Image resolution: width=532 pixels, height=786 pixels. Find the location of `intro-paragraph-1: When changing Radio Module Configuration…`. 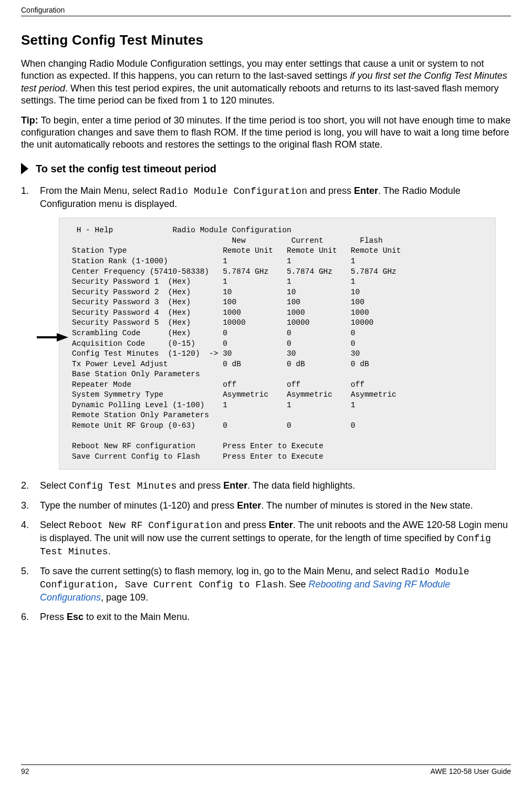

intro-paragraph-1: When changing Radio Module Configuration… is located at coordinates (266, 82).